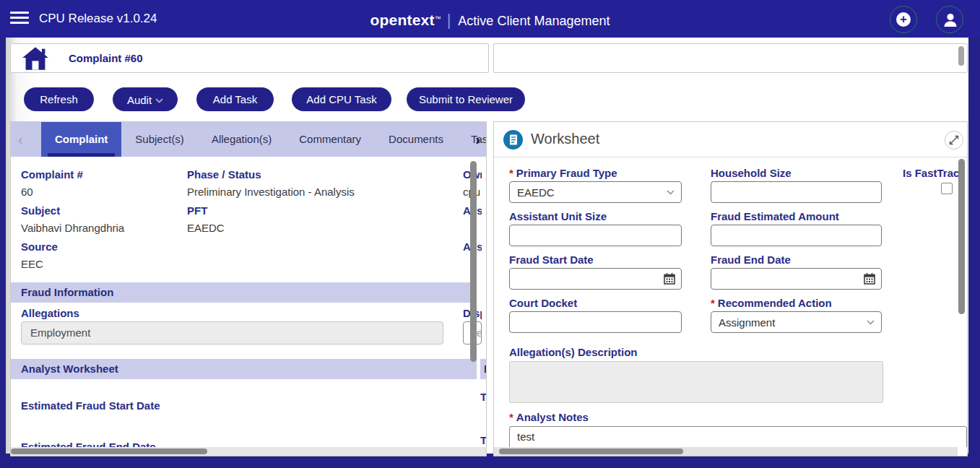 This screenshot has width=980, height=468. I want to click on fraud-estimated-amount-input, so click(796, 235).